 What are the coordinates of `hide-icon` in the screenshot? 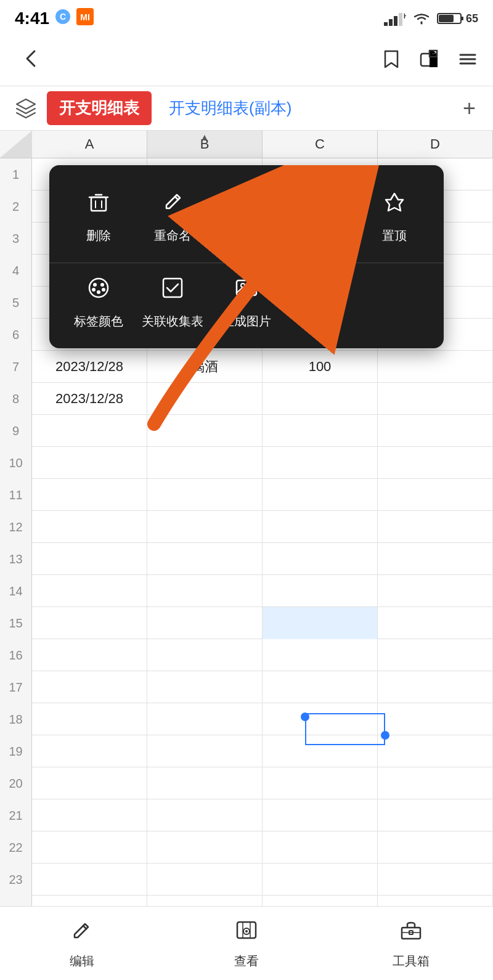 It's located at (320, 205).